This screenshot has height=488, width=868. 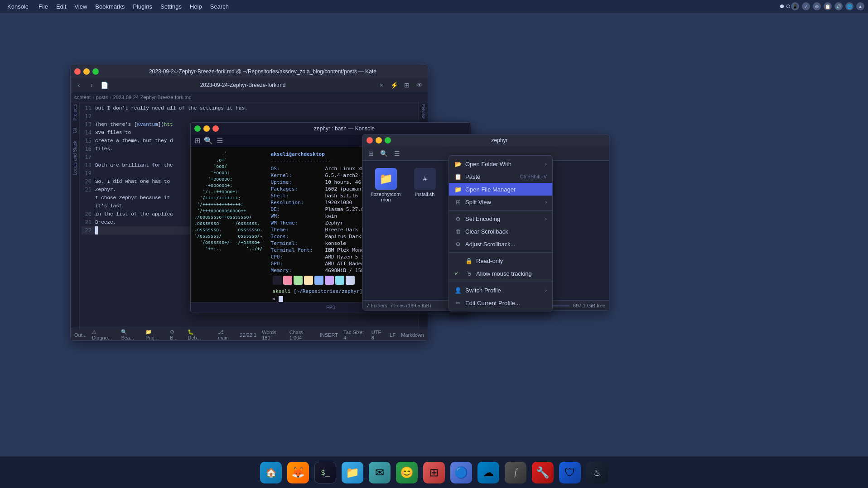 I want to click on status-diagnostics: ⚠ Diagno..., so click(x=104, y=335).